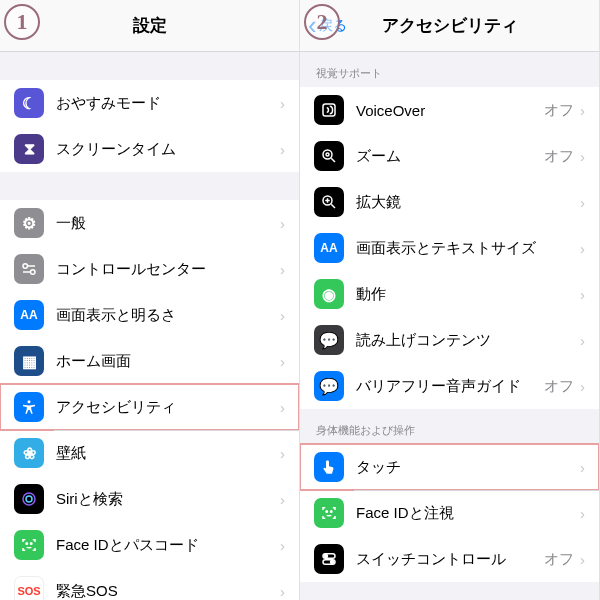 The image size is (600, 600). I want to click on flower-icon: ❀, so click(29, 453).